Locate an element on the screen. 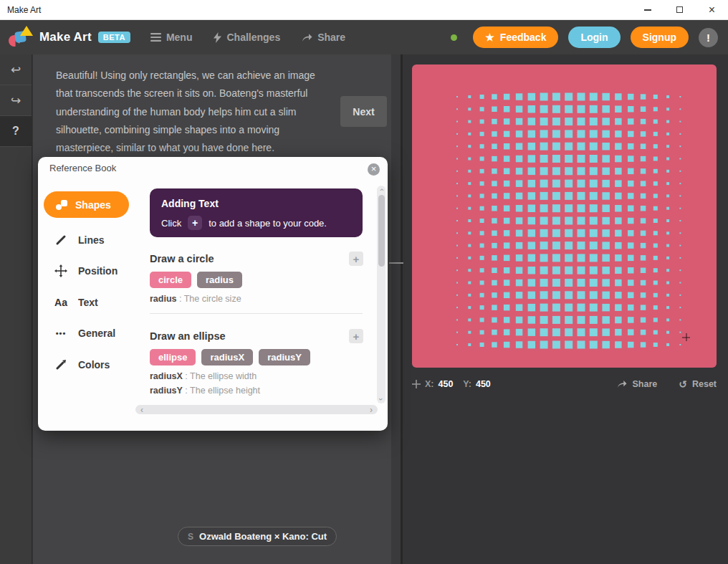 The image size is (728, 564). tip-card-body: Click + to add a shape to your code. is located at coordinates (257, 223).